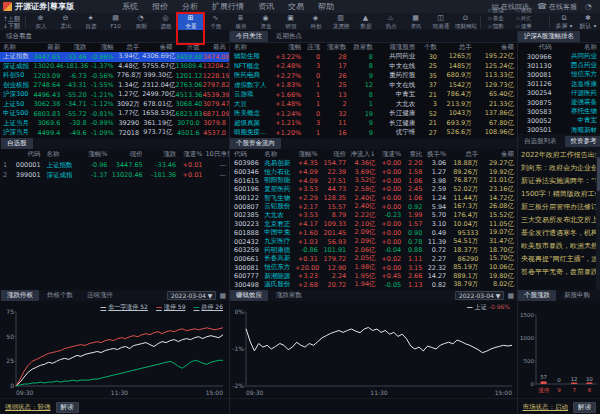 This screenshot has width=600, height=414. What do you see at coordinates (557, 182) in the screenshot?
I see `news-item: 新证券法实施满两年：“零”` at bounding box center [557, 182].